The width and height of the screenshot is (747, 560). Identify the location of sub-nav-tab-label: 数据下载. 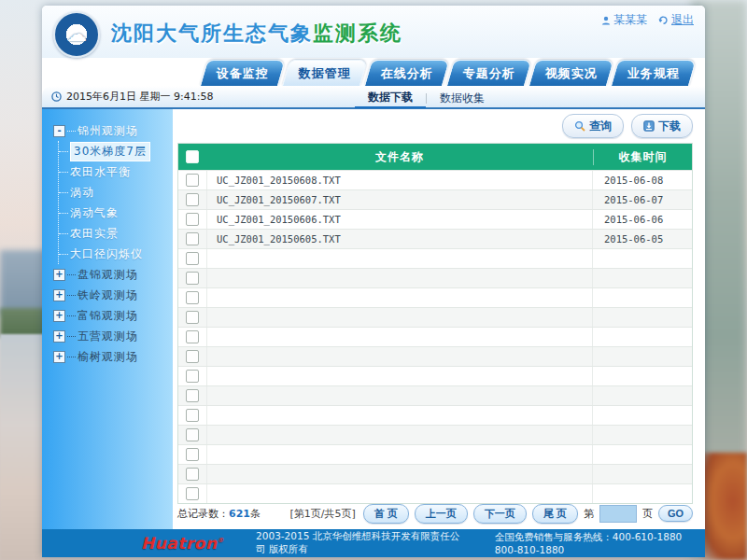
(390, 97).